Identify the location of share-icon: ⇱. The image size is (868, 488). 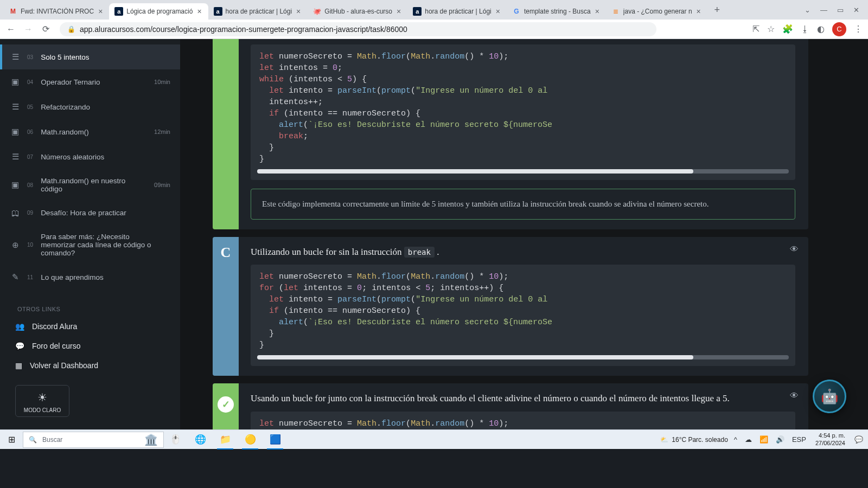
(756, 29).